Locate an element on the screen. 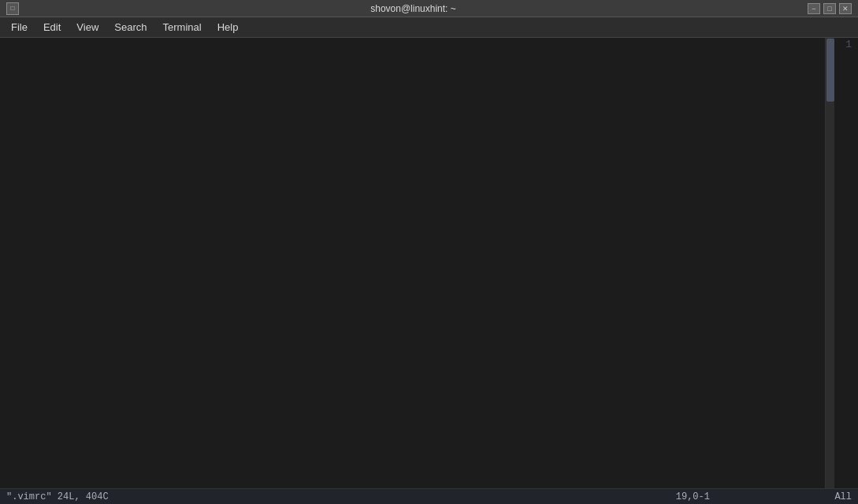  line-numbers: 1 is located at coordinates (846, 263).